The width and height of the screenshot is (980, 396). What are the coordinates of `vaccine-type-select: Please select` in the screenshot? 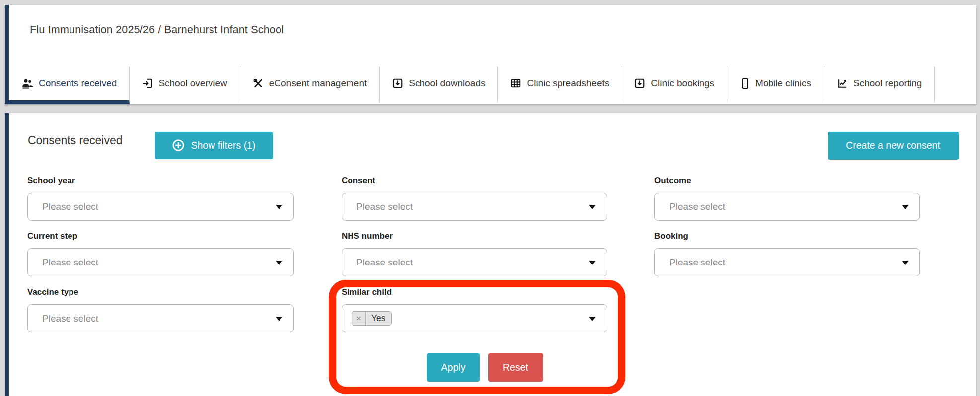 It's located at (161, 319).